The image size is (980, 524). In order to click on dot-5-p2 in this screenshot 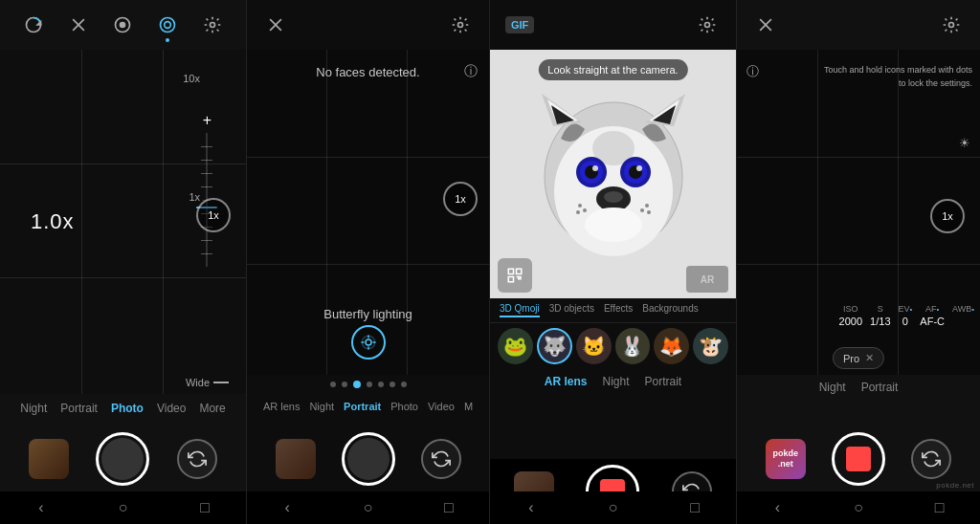, I will do `click(392, 384)`.